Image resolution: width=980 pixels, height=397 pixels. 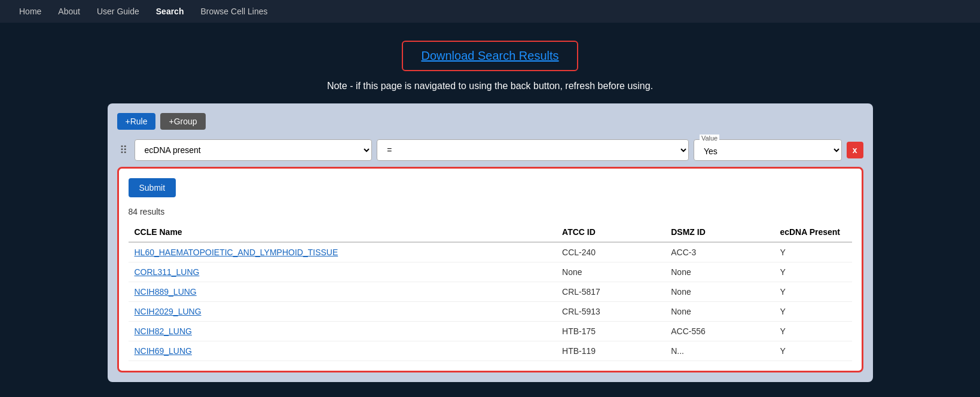 I want to click on table-row: NCIH69_LUNGHTB-119N...Y, so click(x=490, y=352).